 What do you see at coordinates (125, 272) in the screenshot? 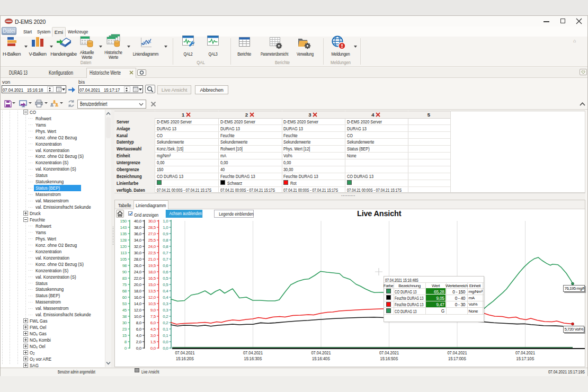
I see `svg-text: 90` at bounding box center [125, 272].